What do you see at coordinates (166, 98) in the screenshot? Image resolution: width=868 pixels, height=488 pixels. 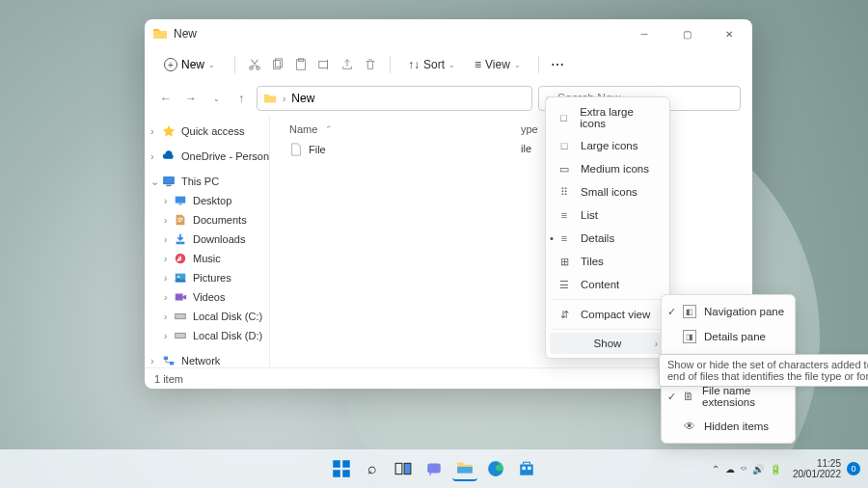 I see `back-button: ←` at bounding box center [166, 98].